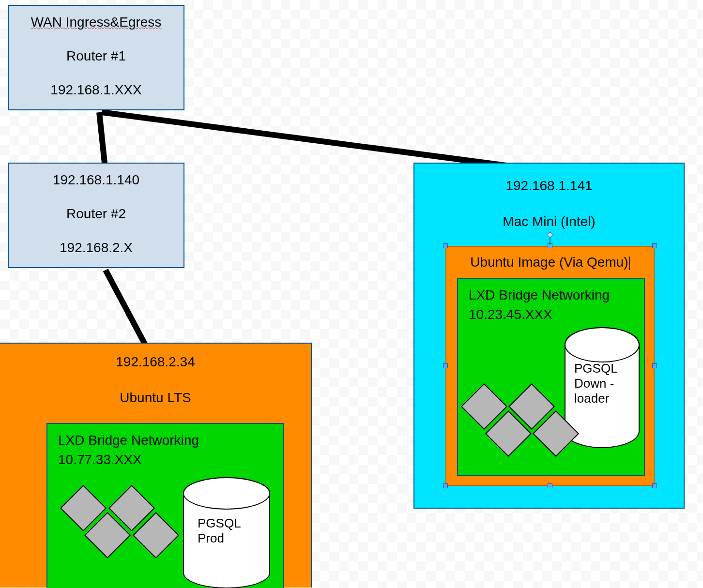  Describe the element at coordinates (96, 58) in the screenshot. I see `router1-box: WAN Ingress&Egress Router #1 192.168.1.X…` at that location.